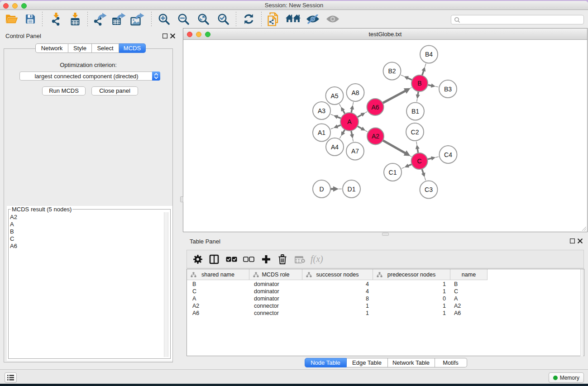  I want to click on node-C4: C4, so click(448, 155).